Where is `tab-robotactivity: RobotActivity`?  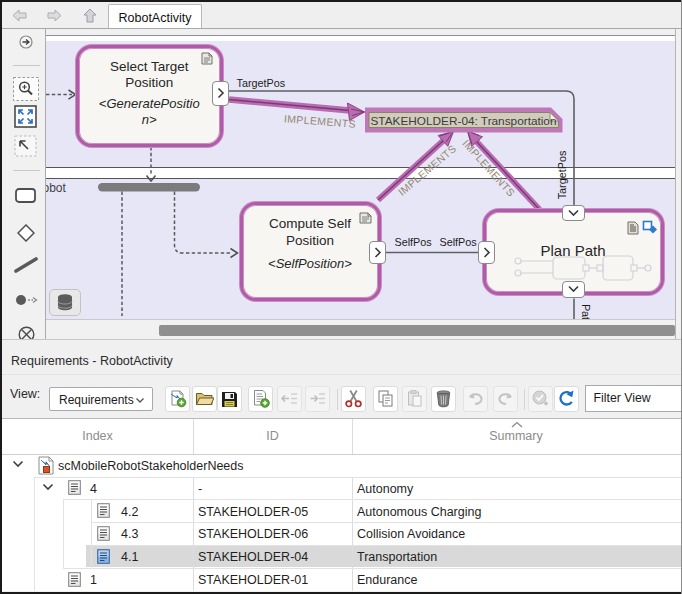
tab-robotactivity: RobotActivity is located at coordinates (155, 18).